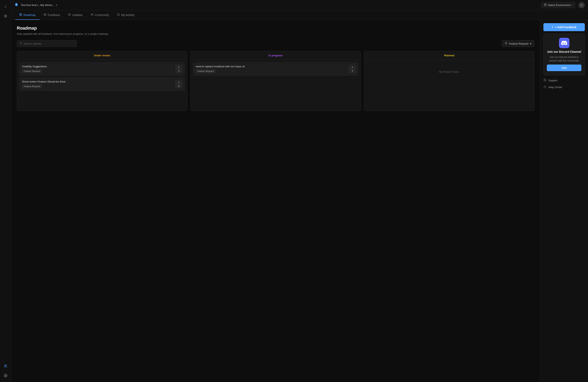 Image resolution: width=588 pixels, height=382 pixels. Describe the element at coordinates (519, 44) in the screenshot. I see `filter-label: Feature Request` at that location.